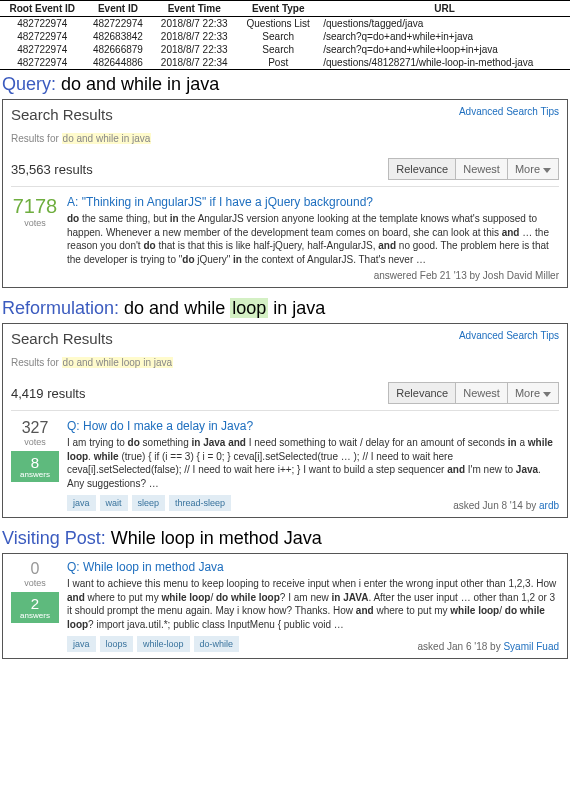 The image size is (570, 790). What do you see at coordinates (35, 606) in the screenshot?
I see `result-stats: 0 votes 2 answers` at bounding box center [35, 606].